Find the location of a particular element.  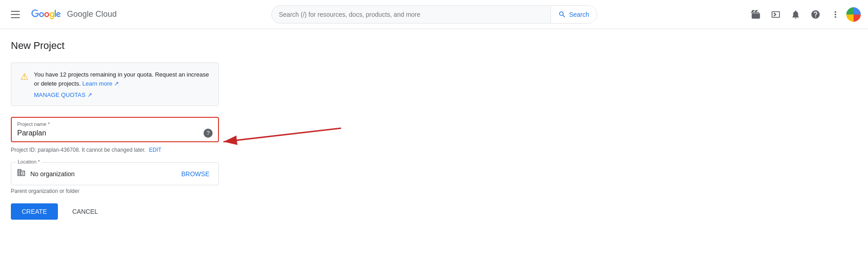

action-buttons: CREATE CANCEL is located at coordinates (115, 212).